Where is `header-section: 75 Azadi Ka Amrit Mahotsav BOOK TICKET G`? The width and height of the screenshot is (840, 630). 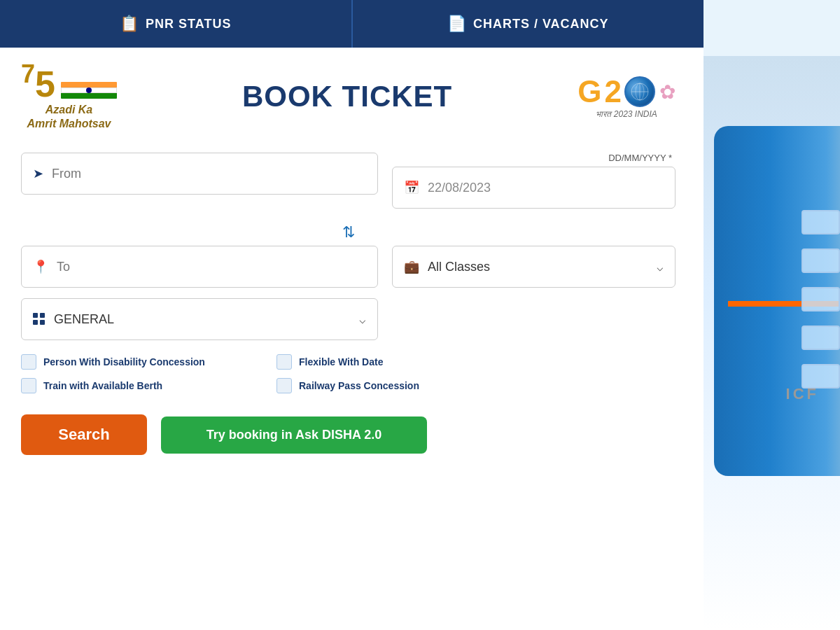 header-section: 75 Azadi Ka Amrit Mahotsav BOOK TICKET G is located at coordinates (351, 93).